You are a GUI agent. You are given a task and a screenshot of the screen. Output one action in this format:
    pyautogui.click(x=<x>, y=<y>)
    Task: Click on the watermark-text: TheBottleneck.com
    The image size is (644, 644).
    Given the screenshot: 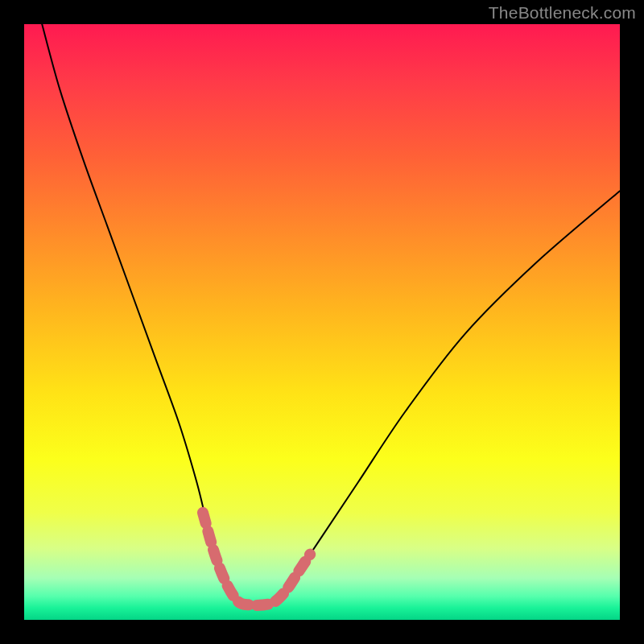 What is the action you would take?
    pyautogui.click(x=562, y=13)
    